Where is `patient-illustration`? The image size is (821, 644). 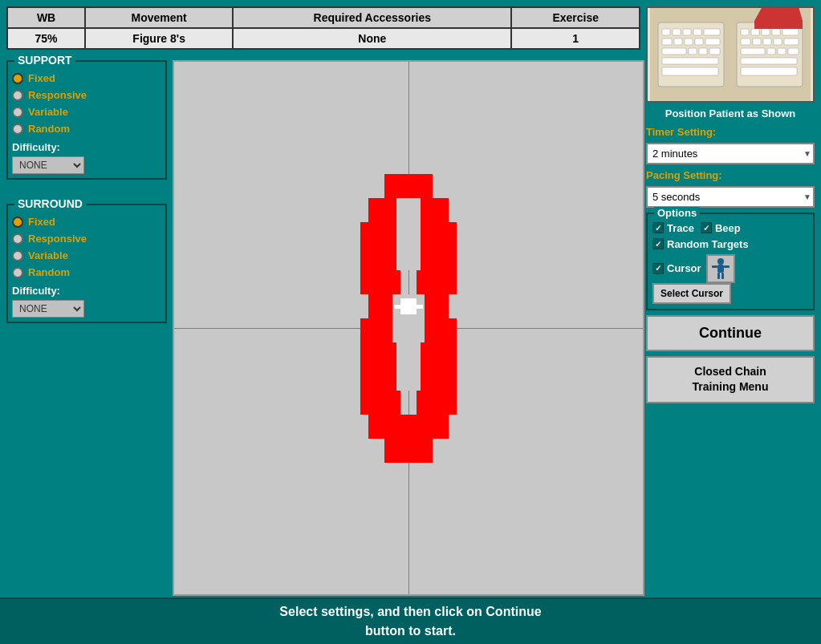
patient-illustration is located at coordinates (730, 55).